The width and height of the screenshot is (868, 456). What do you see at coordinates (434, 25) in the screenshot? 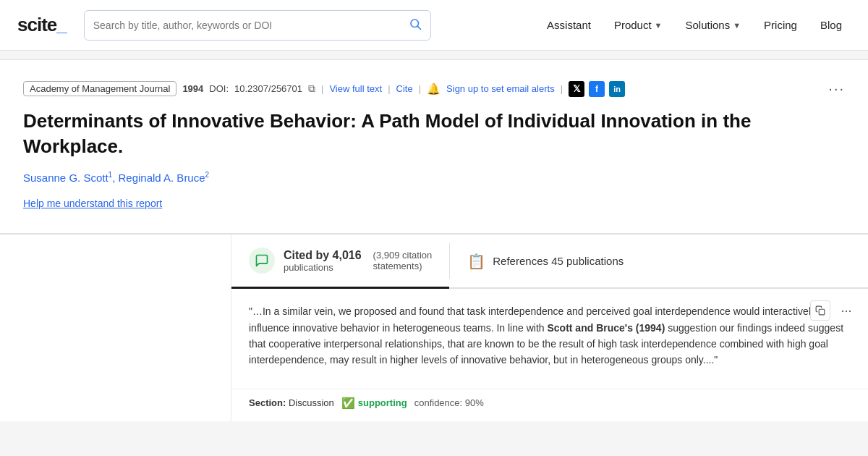
I see `header: scite_ Assistant Product ▼ Solutions ▼ P…` at bounding box center [434, 25].